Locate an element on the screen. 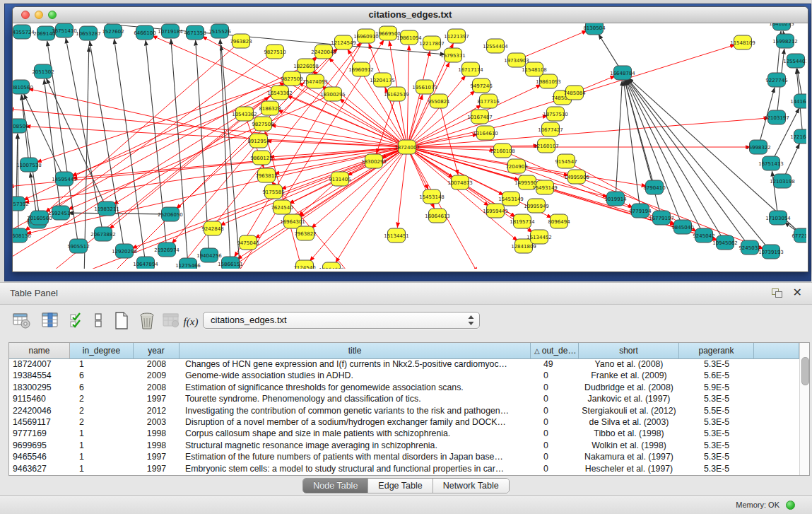  table-row: 2242004622012Investigating the contribut… is located at coordinates (404, 411).